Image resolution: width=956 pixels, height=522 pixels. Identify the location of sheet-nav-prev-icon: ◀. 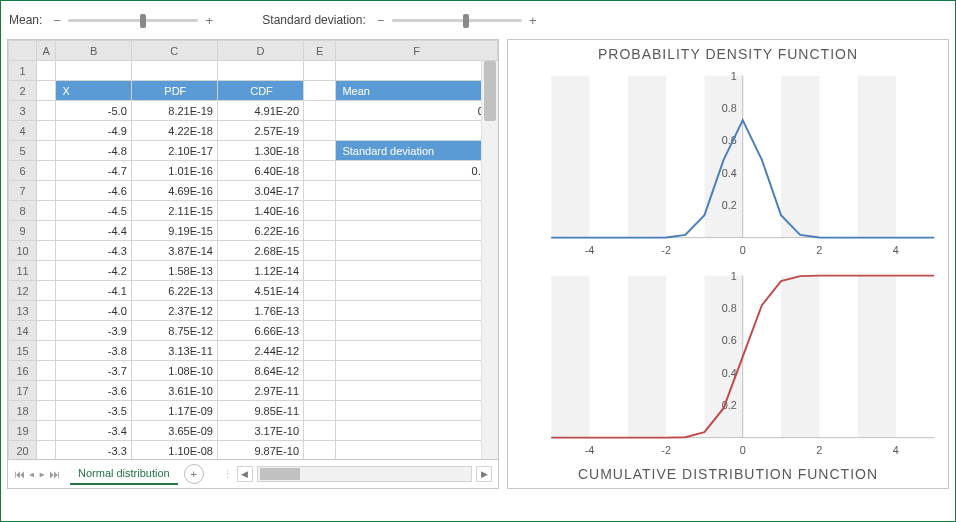
(34, 474).